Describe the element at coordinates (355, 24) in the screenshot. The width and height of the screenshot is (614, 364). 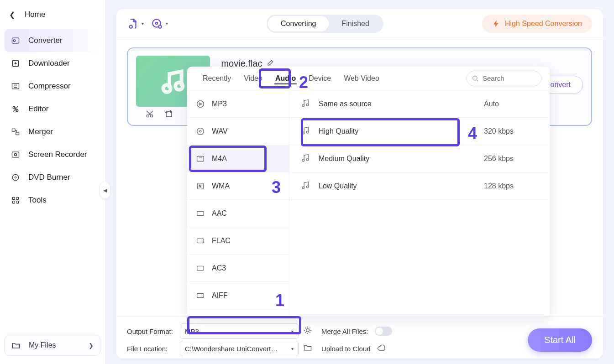
I see `tab-finished: Finished` at that location.